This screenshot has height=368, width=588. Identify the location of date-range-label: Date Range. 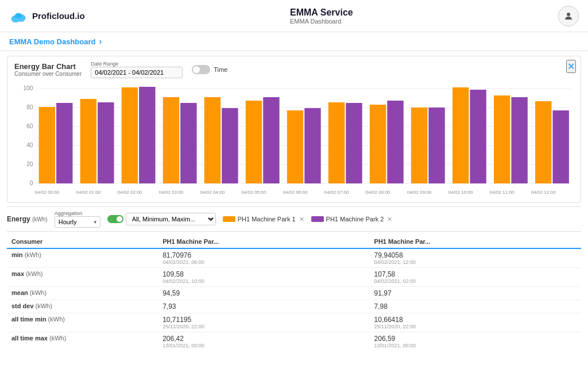
(137, 64).